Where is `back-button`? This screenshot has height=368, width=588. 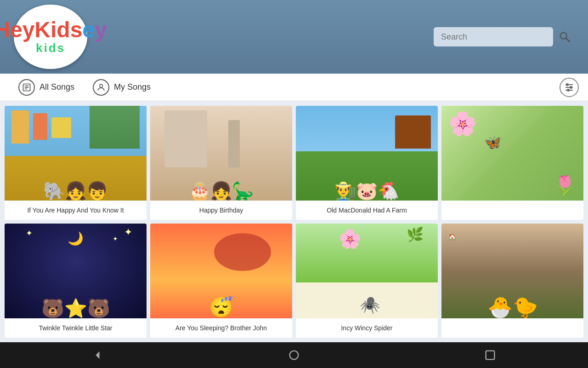 back-button is located at coordinates (98, 355).